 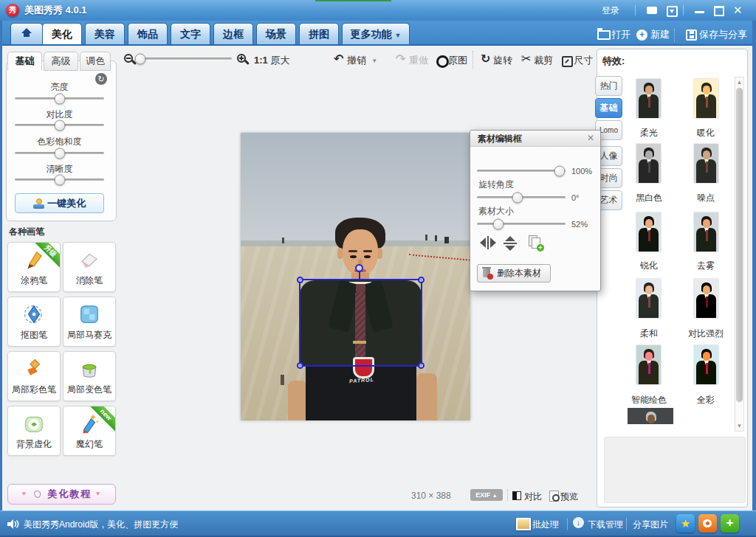 I want to click on duplicate-material-icon: +, so click(x=535, y=243).